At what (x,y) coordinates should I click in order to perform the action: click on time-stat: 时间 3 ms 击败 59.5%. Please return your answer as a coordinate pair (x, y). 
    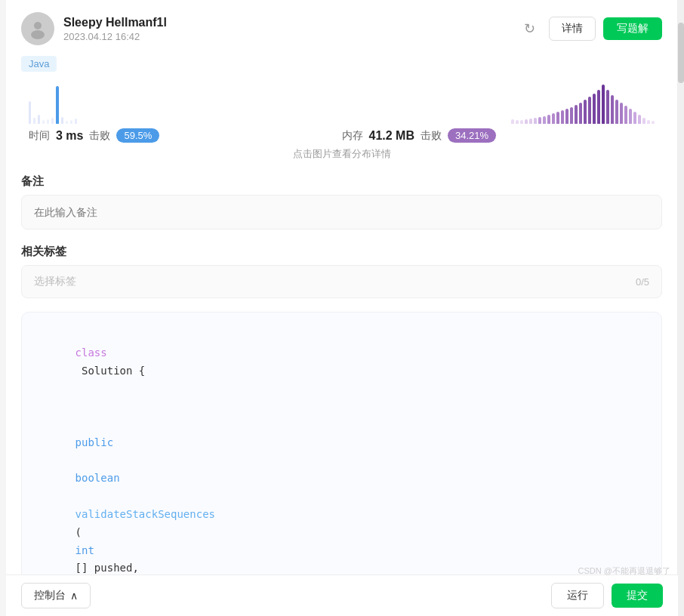
    Looking at the image, I should click on (186, 136).